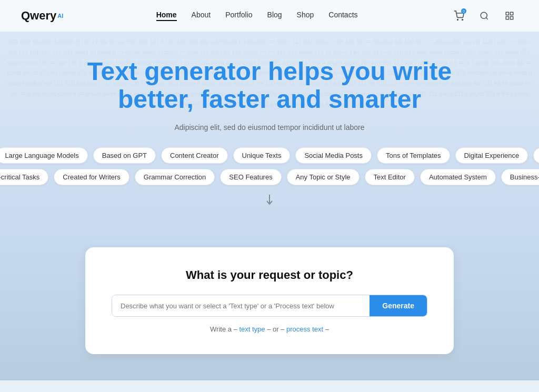  What do you see at coordinates (252, 329) in the screenshot?
I see `hint-link-text-type: text type` at bounding box center [252, 329].